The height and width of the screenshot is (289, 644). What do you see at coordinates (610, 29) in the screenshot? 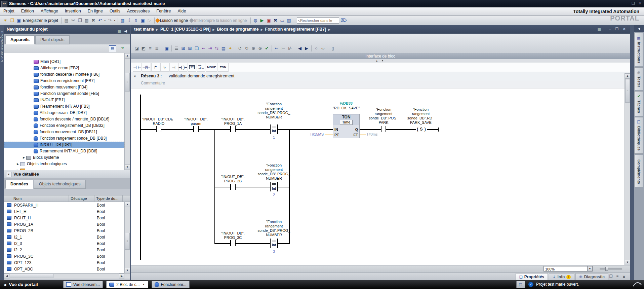
I see `editor-minimize-icon: –` at bounding box center [610, 29].